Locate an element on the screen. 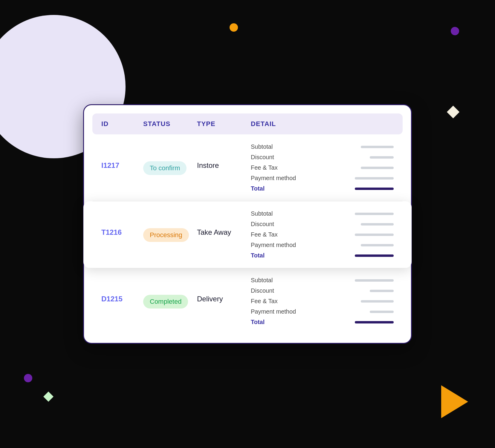  order-id-d1215: D1215 is located at coordinates (122, 290).